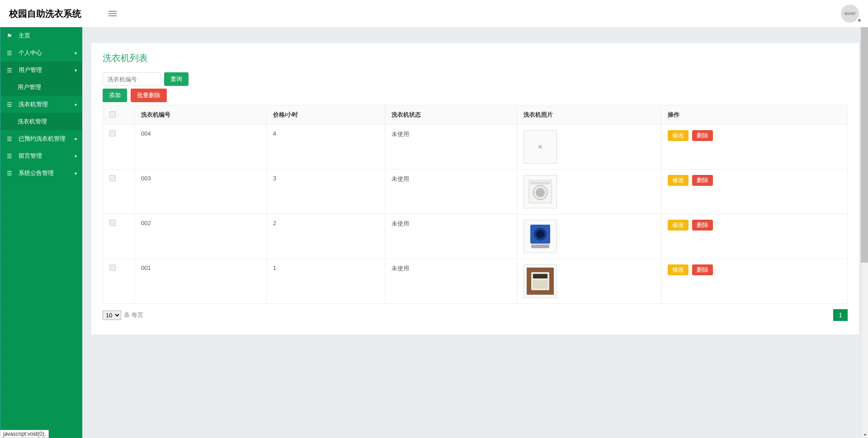  I want to click on sidebar-item-user-mgmt: ☰ 用户管理 ▾, so click(42, 70).